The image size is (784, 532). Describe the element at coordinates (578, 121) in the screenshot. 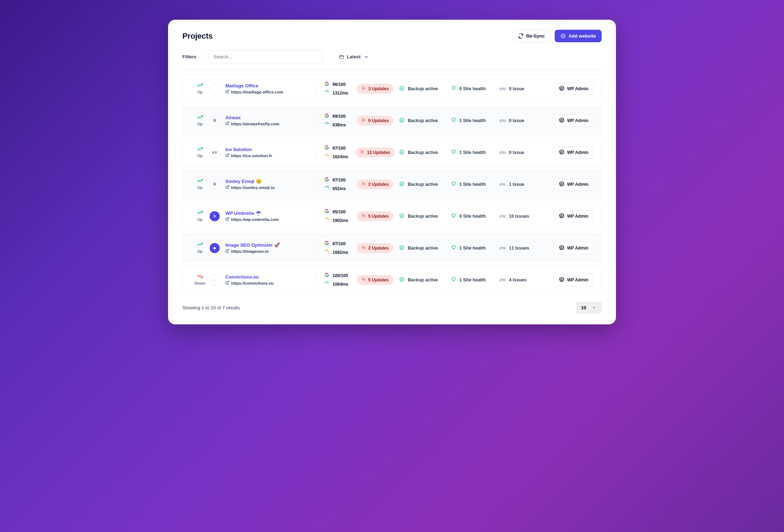

I see `wp-admin-label: WP Admin` at that location.